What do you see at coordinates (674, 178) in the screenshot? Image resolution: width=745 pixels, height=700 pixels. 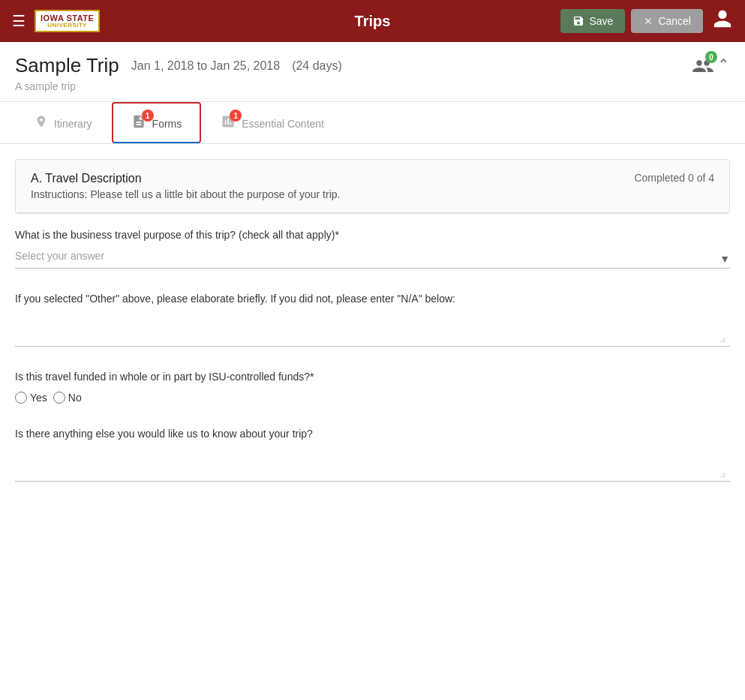 I see `section-a-progress: Completed 0 of 4` at bounding box center [674, 178].